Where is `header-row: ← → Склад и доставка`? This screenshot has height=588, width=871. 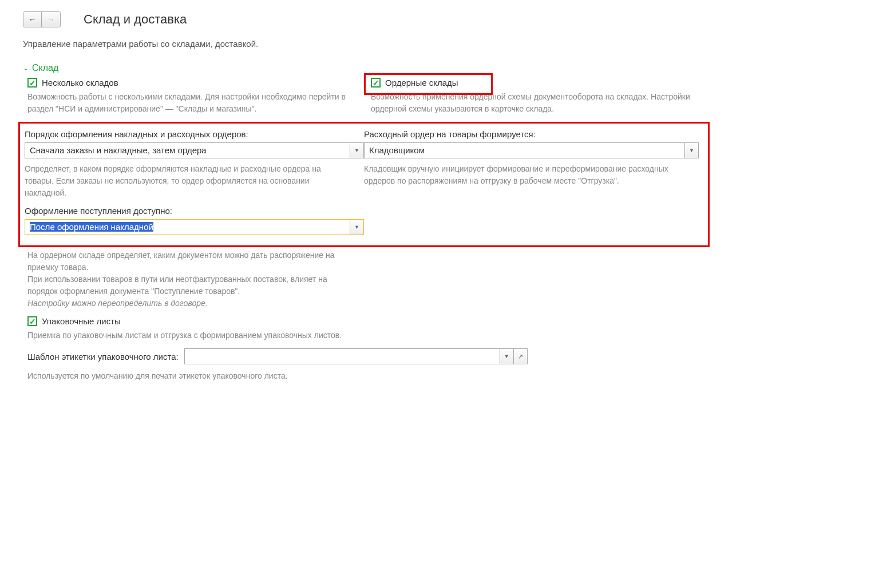
header-row: ← → Склад и доставка is located at coordinates (436, 17).